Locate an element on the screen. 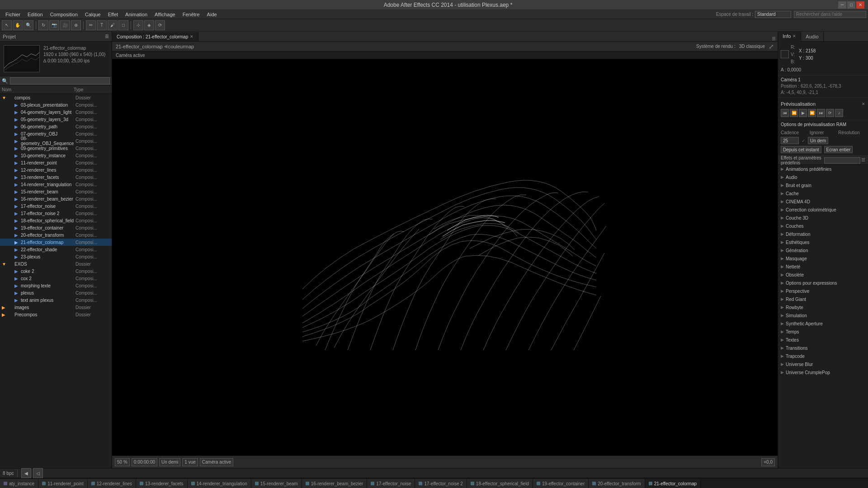 The image size is (868, 488). effect-group-item: ▶ Cache is located at coordinates (823, 193).